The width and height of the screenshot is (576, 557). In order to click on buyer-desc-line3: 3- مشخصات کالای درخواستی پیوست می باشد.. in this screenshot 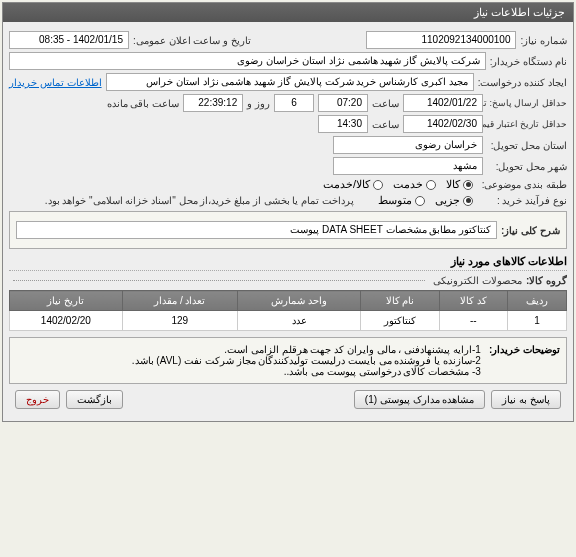, I will do `click(248, 372)`.